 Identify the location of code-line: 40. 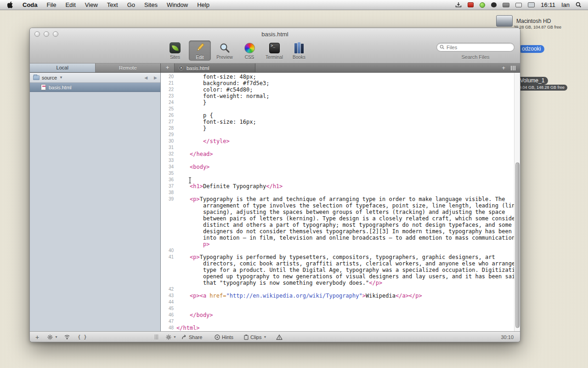
(337, 251).